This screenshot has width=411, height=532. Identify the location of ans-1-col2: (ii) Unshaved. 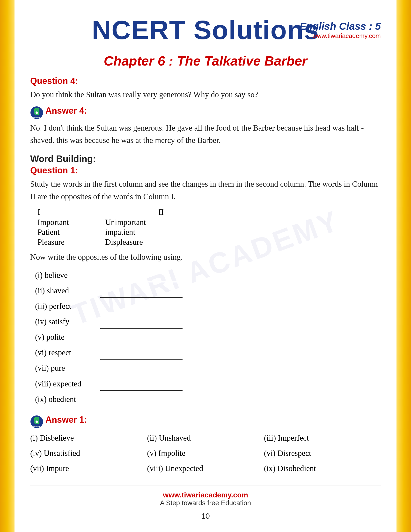
(206, 438).